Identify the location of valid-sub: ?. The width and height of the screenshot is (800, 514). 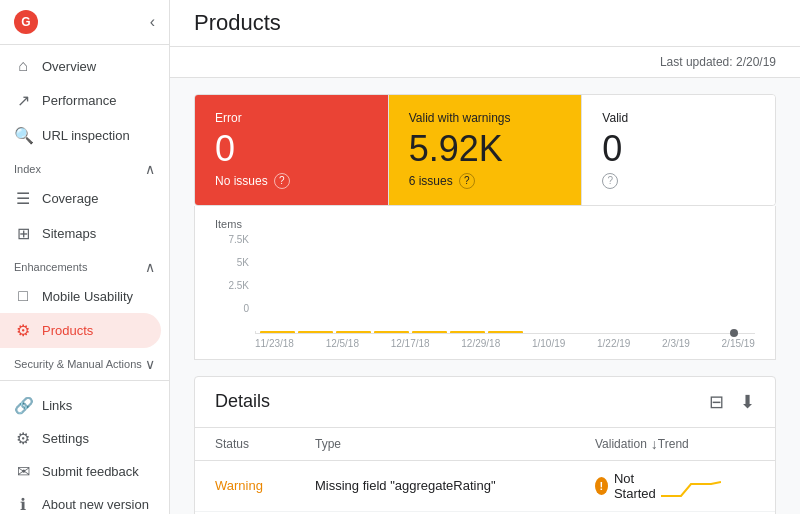
(516, 142).